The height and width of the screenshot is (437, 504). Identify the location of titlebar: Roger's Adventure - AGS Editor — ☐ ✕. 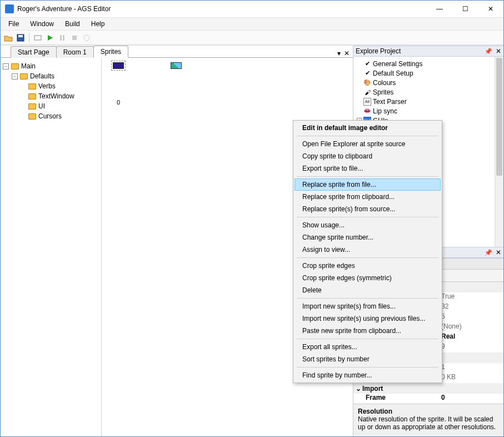
(252, 9).